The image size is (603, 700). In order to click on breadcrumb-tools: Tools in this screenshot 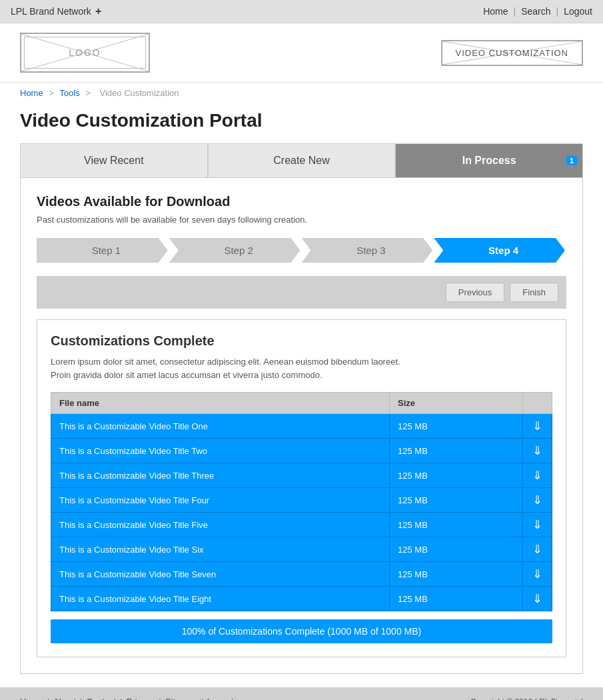, I will do `click(69, 93)`.